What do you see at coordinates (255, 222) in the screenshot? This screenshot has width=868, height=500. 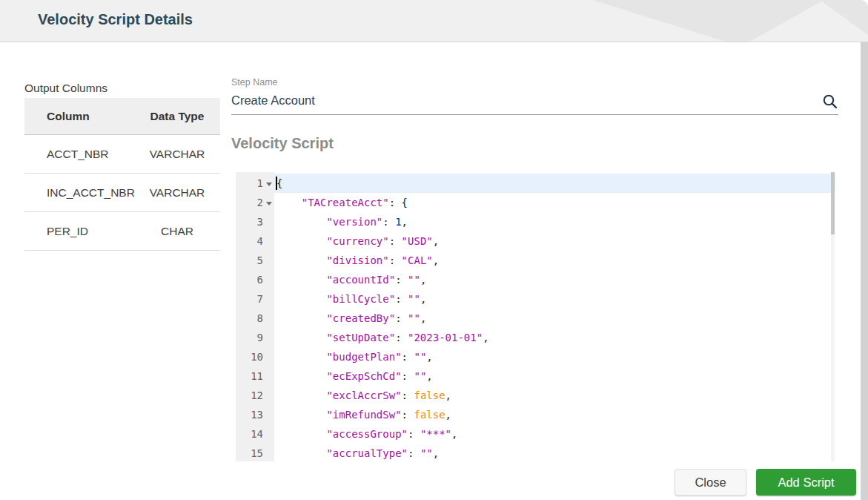 I see `line-number: 3` at bounding box center [255, 222].